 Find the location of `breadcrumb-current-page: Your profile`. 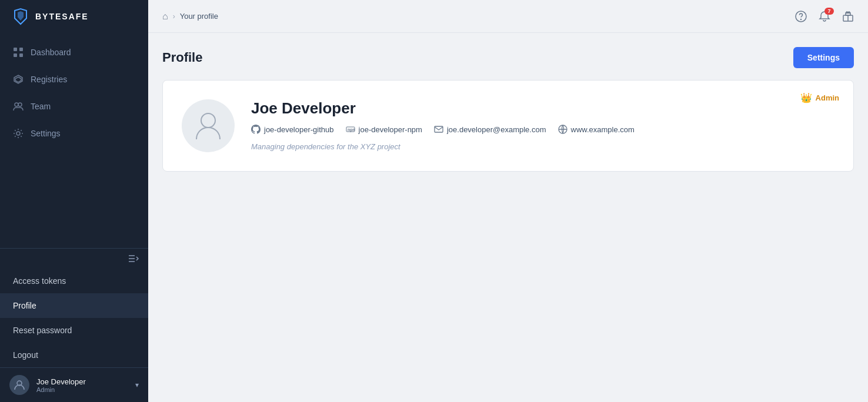

breadcrumb-current-page: Your profile is located at coordinates (199, 16).